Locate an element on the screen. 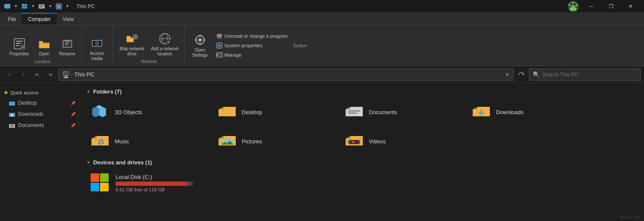 Image resolution: width=644 pixels, height=221 pixels. system-properties-button: System properties is located at coordinates (252, 45).